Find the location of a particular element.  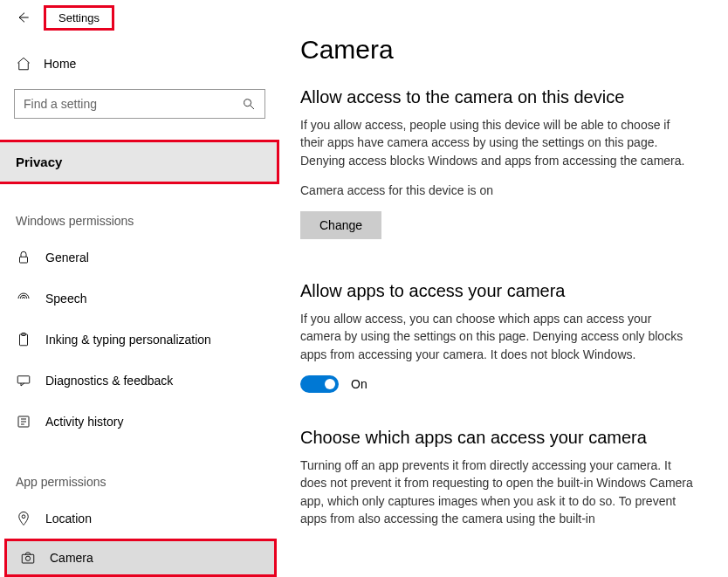

sidebar-item-diagnostics: Diagnostics & feedback is located at coordinates (140, 381).